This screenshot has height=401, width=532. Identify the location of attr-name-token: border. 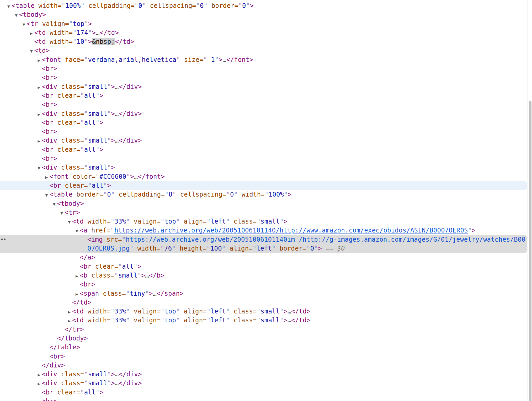
(289, 248).